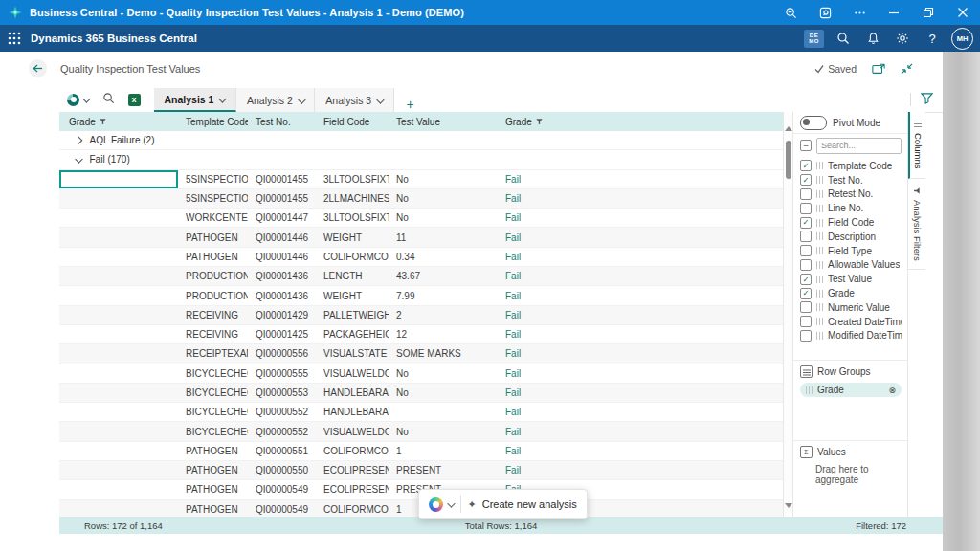 The image size is (980, 551). Describe the element at coordinates (851, 251) in the screenshot. I see `field-item-field-type: Field Type` at that location.